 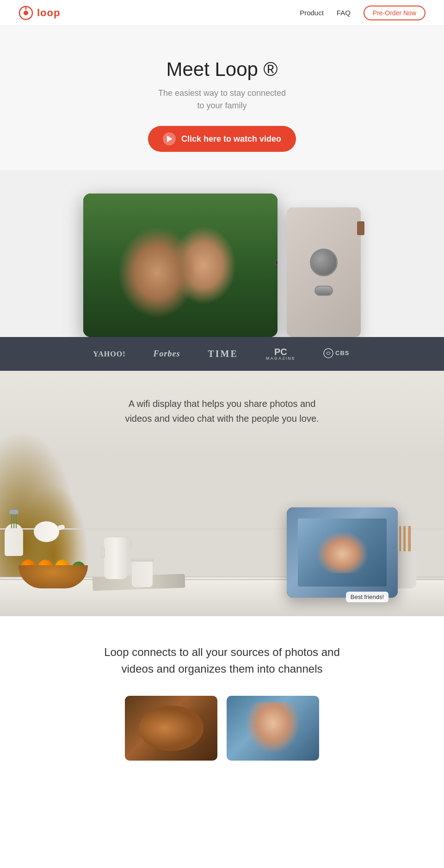 What do you see at coordinates (46, 531) in the screenshot?
I see `teapot-body` at bounding box center [46, 531].